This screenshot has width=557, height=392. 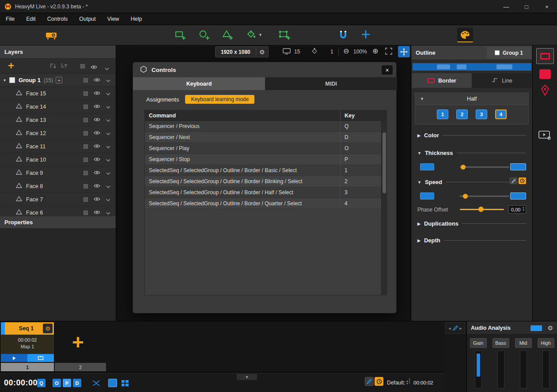 I want to click on zoom-in-icon: ⊕, so click(x=375, y=51).